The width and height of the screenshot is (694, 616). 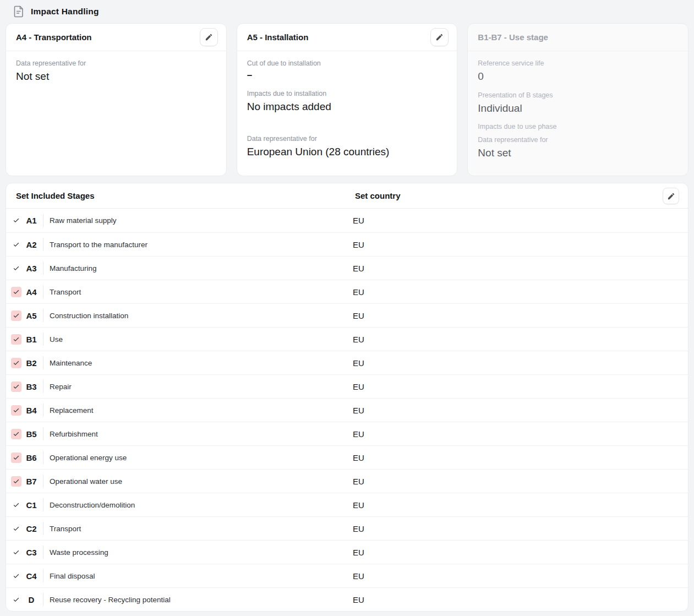 I want to click on card-a5-installation: A5 - Installation Cut of due to installa…, so click(x=347, y=100).